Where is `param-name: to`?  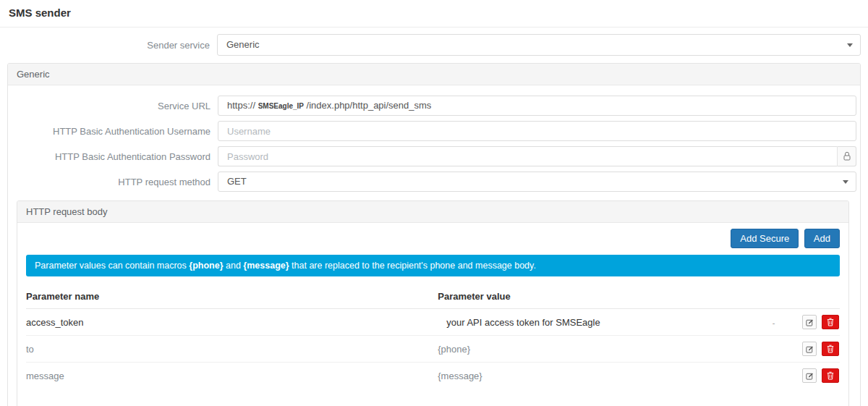
param-name: to is located at coordinates (231, 349).